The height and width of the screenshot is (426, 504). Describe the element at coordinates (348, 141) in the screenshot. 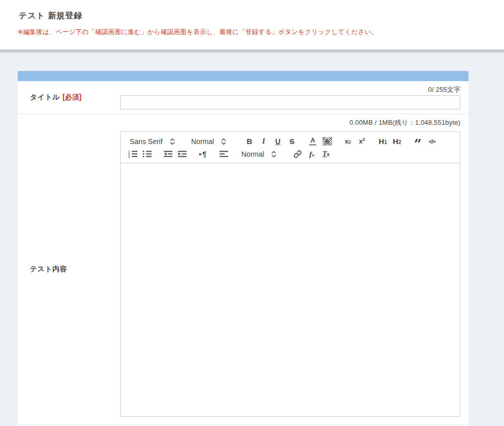

I see `subscript-button: x2` at that location.